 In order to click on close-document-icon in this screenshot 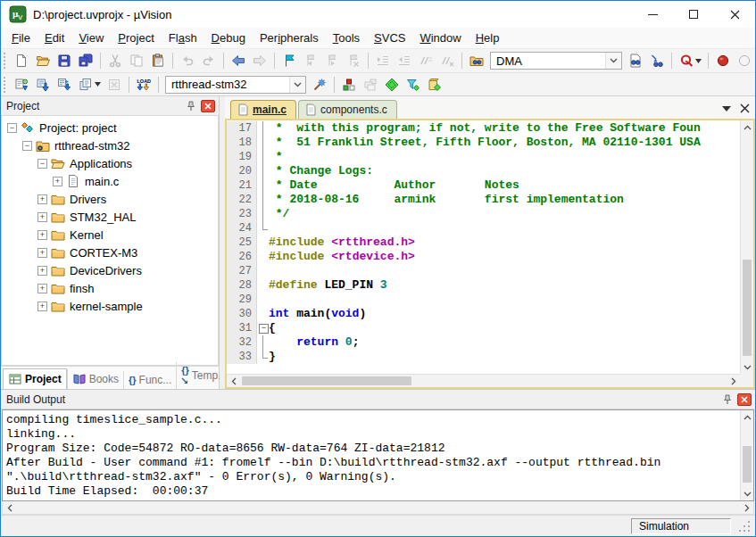, I will do `click(744, 109)`.